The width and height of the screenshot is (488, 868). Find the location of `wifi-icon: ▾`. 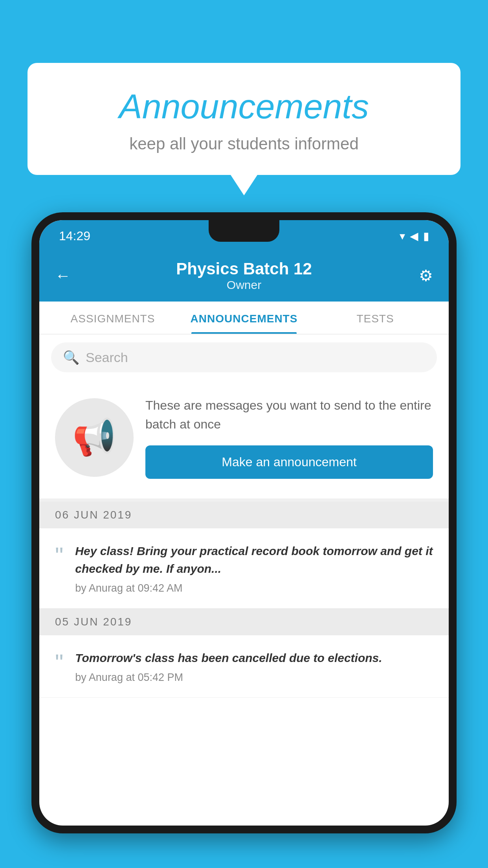

wifi-icon: ▾ is located at coordinates (402, 236).